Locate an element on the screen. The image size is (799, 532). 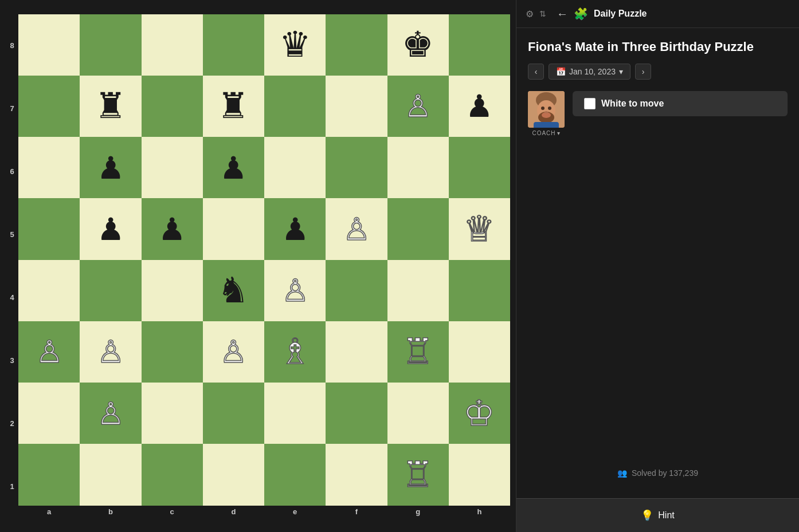
cell-d6: ♟ is located at coordinates (234, 167).